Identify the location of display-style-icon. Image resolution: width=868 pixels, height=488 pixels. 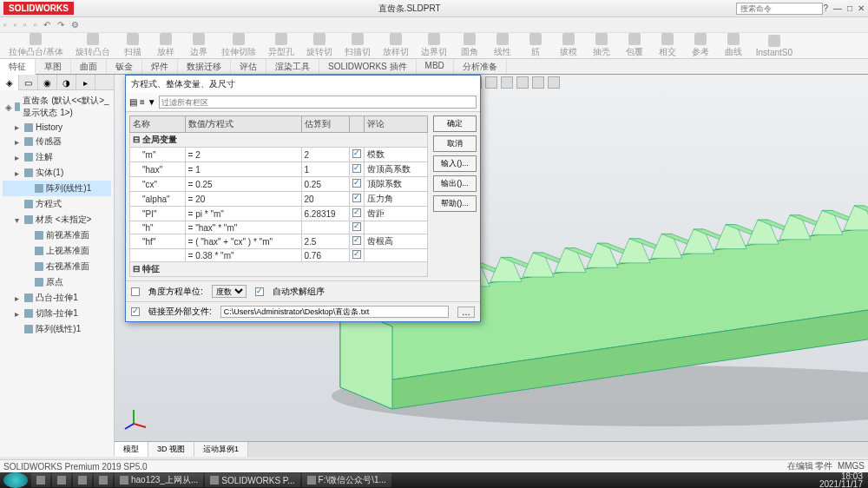
(507, 82).